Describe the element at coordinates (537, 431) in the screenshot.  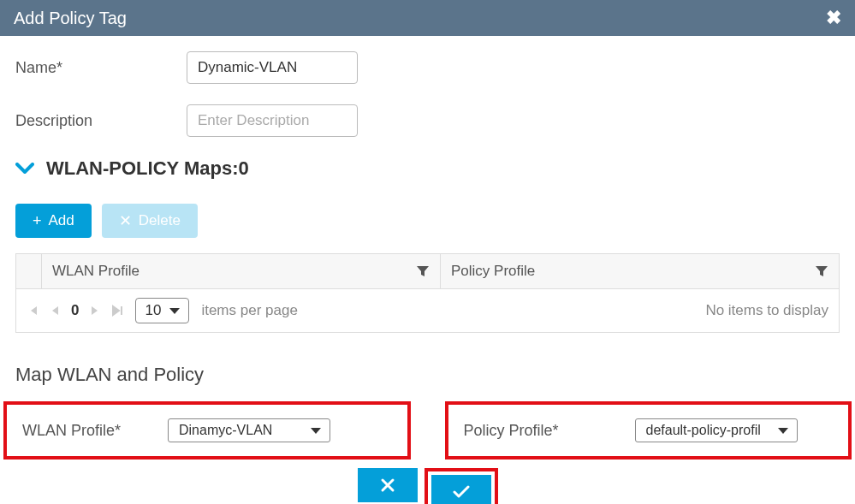
I see `policy-profile-label: Policy Profile*` at that location.